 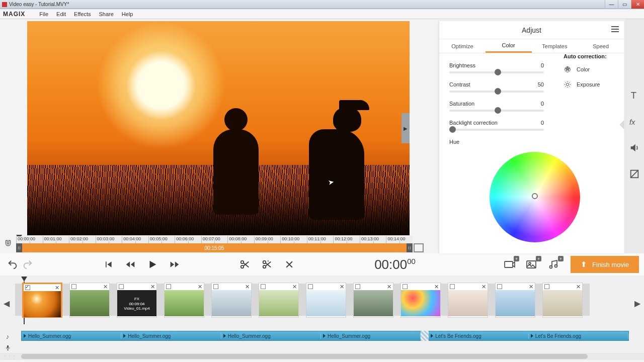 What do you see at coordinates (497, 130) in the screenshot?
I see `backlight-slider` at bounding box center [497, 130].